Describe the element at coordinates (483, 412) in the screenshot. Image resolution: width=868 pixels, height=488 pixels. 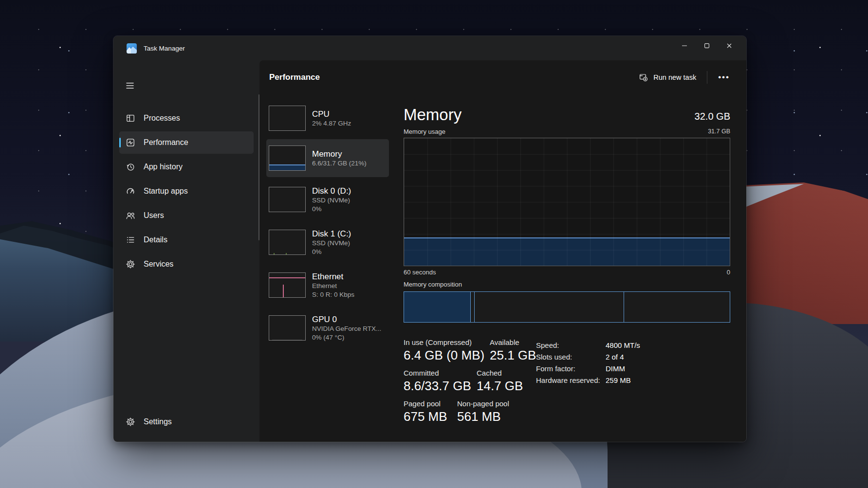
I see `stat-non-paged-pool: Non-paged pool 561 MB` at that location.